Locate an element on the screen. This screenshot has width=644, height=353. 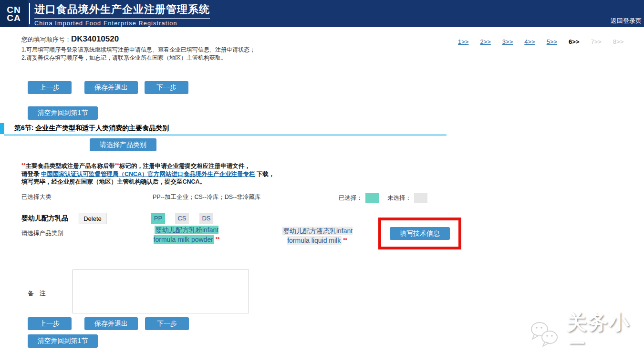
sequence-info: 您的填写顺序号：DK34010520 1.可用填写顺序号登录该系统继续填写注册申… is located at coordinates (138, 48).